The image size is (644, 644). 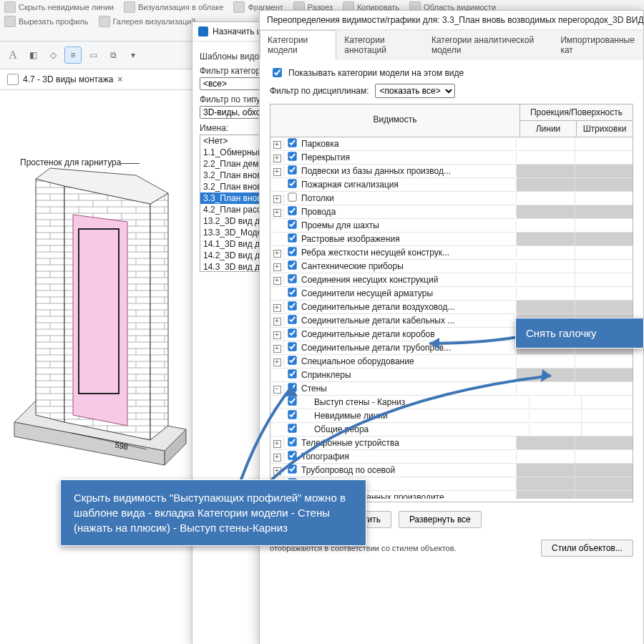 I want to click on more-icon: ▾, so click(x=133, y=55).